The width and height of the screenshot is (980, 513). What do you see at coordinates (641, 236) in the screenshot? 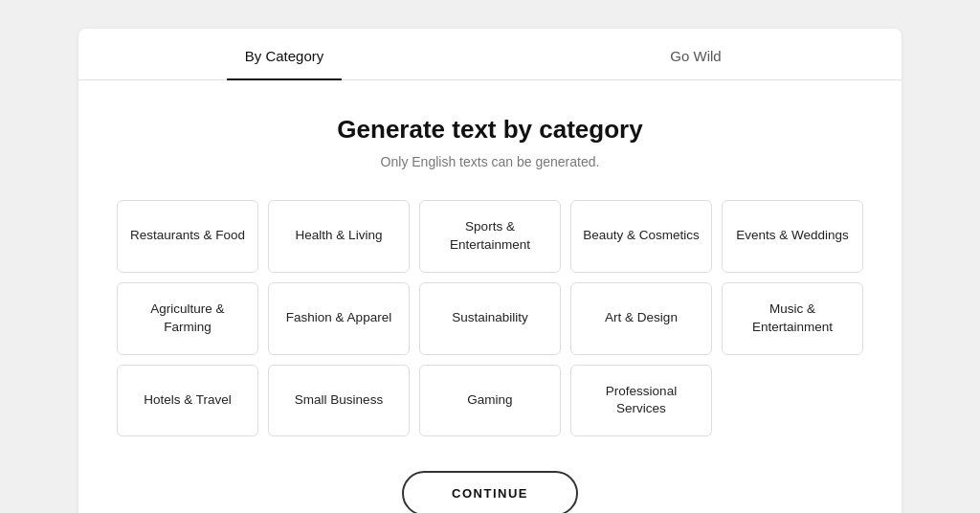
I see `category-beauty-cosmetics: Beauty & Cosmetics` at bounding box center [641, 236].